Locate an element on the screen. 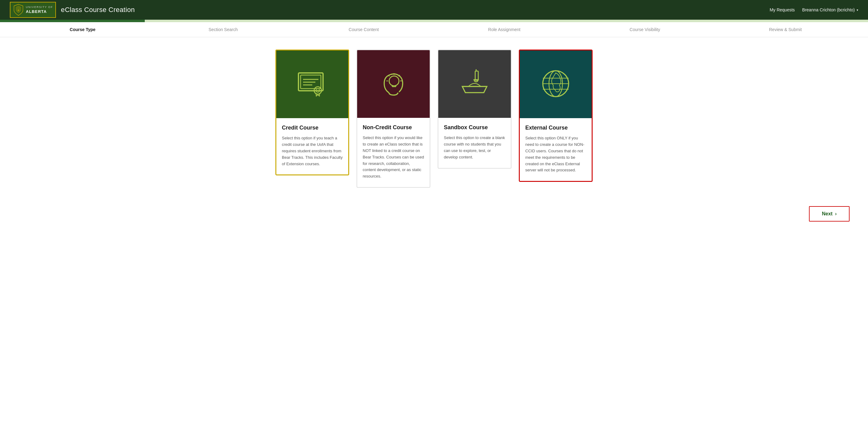  non-credit-course-desc: Select this option if you would like to … is located at coordinates (394, 157).